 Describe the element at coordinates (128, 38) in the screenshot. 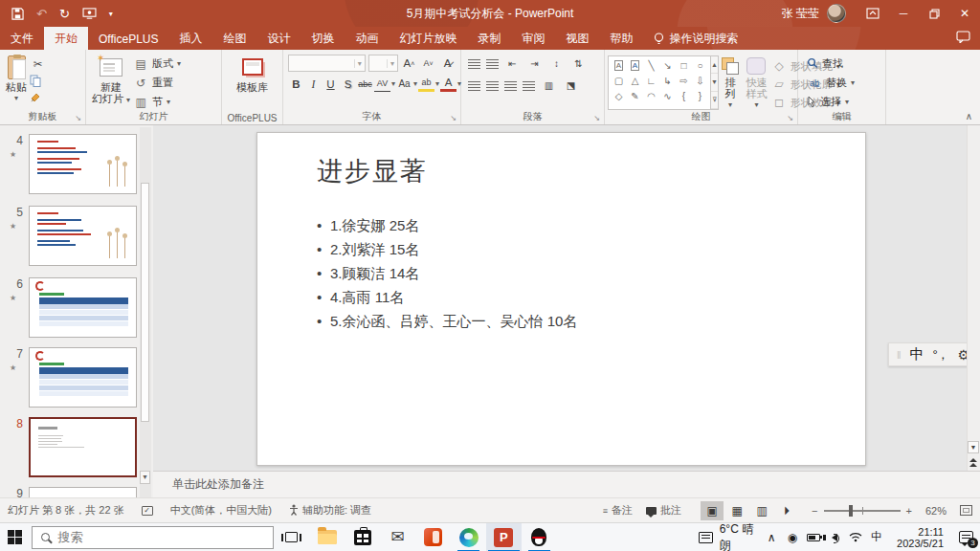

I see `tab-officeplus: OfficePLUS` at that location.